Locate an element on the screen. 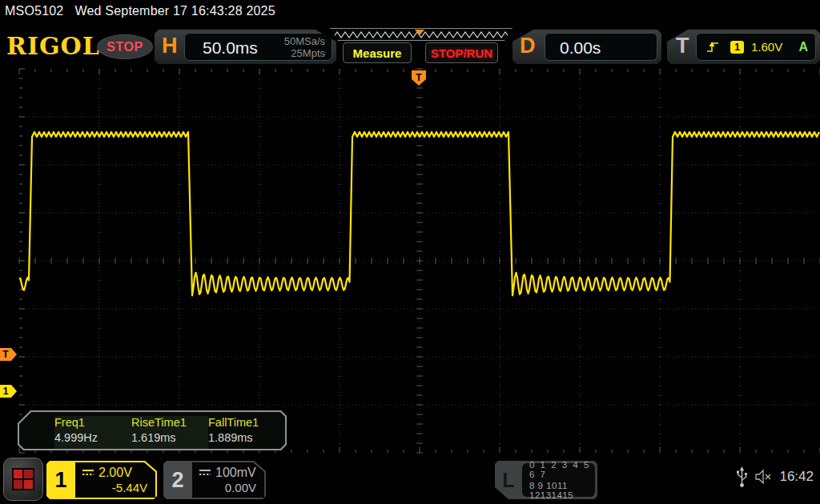 The height and width of the screenshot is (504, 820). channel1-ground-marker: 1 is located at coordinates (8, 391).